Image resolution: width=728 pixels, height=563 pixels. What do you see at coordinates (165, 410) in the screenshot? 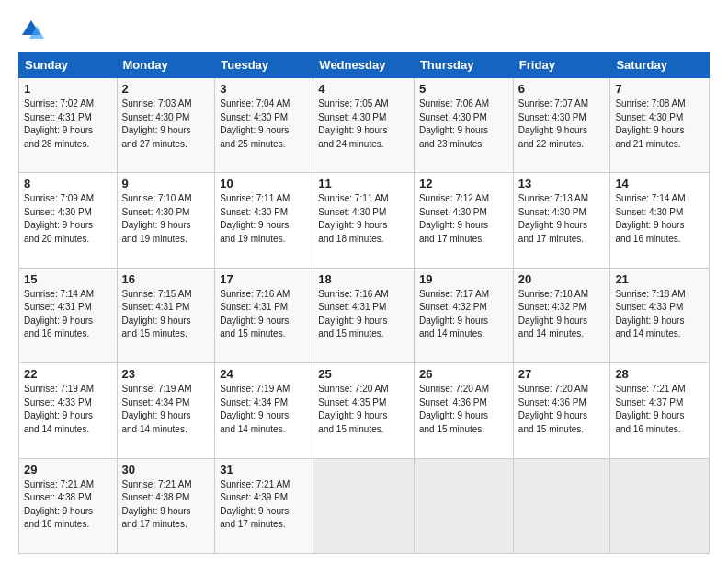
I see `calendar-cell: 23Sunrise: 7:19 AM Sunset: 4:34 PM Dayli…` at bounding box center [165, 410].